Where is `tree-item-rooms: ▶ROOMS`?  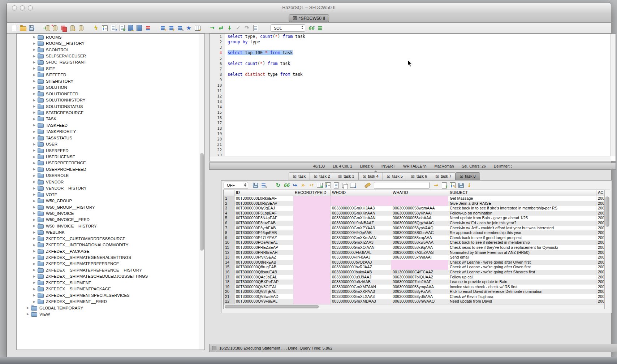
tree-item-rooms: ▶ROOMS is located at coordinates (111, 37).